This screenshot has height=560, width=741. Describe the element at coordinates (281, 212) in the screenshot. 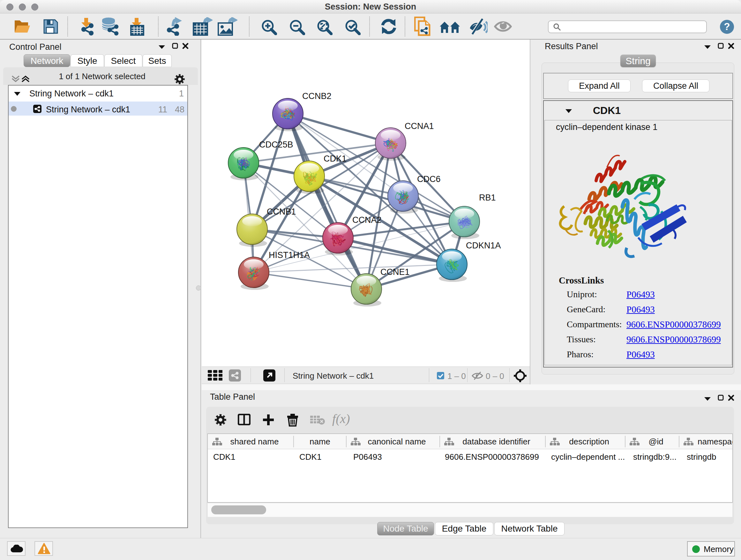

I see `svg-text: CCNB1` at that location.